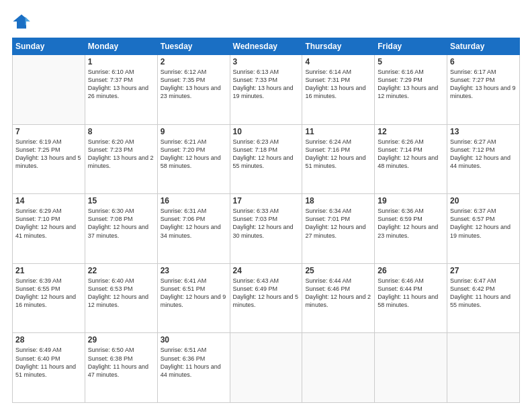  What do you see at coordinates (121, 293) in the screenshot?
I see `day-info: Sunrise: 6:40 AM Sunset: 6:53 PM Dayligh…` at bounding box center [121, 293].